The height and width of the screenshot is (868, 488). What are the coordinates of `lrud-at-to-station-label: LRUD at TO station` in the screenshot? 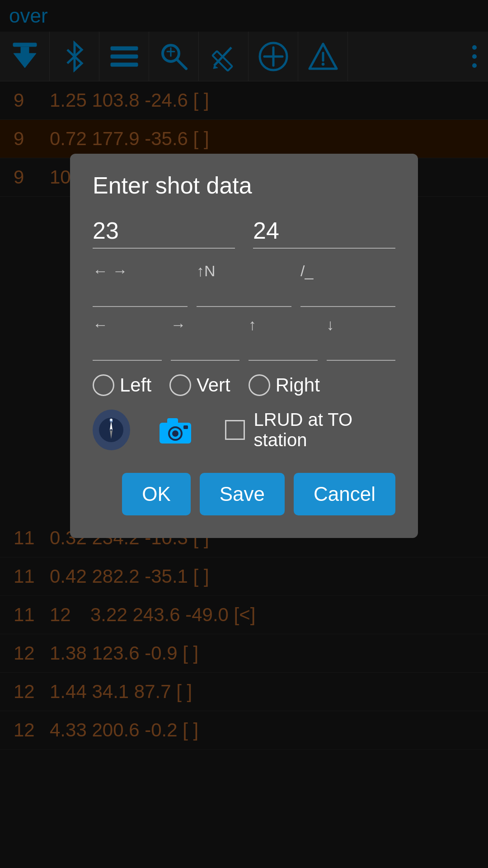 It's located at (324, 430).